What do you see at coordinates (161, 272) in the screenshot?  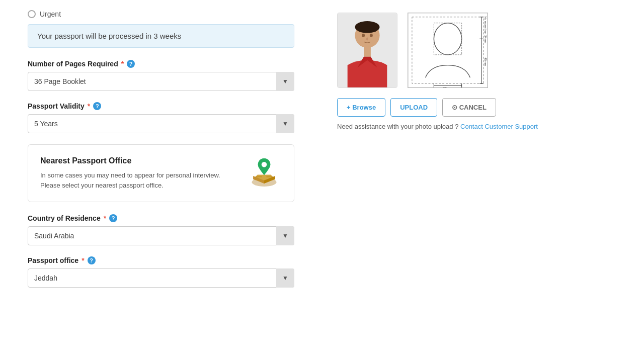 I see `passport-office-field-group: Passport office* ? Jeddah Riyadh Mecca ▼` at bounding box center [161, 272].